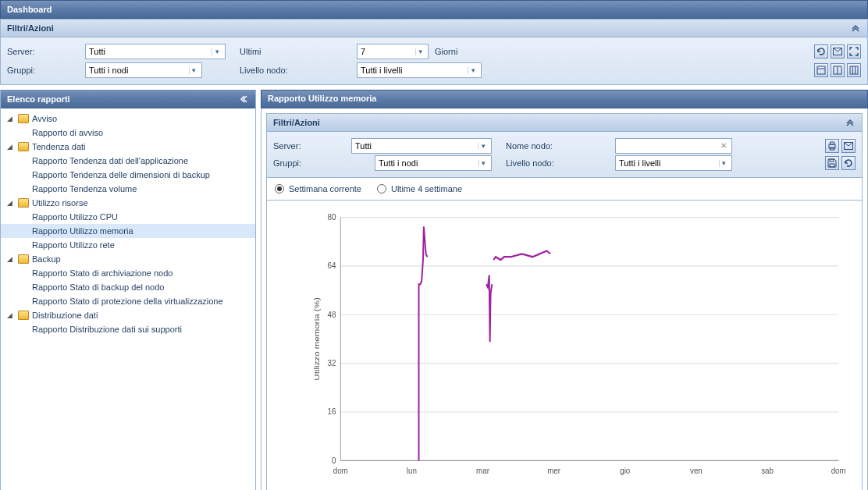 This screenshot has height=490, width=868. I want to click on inner-server-input, so click(415, 146).